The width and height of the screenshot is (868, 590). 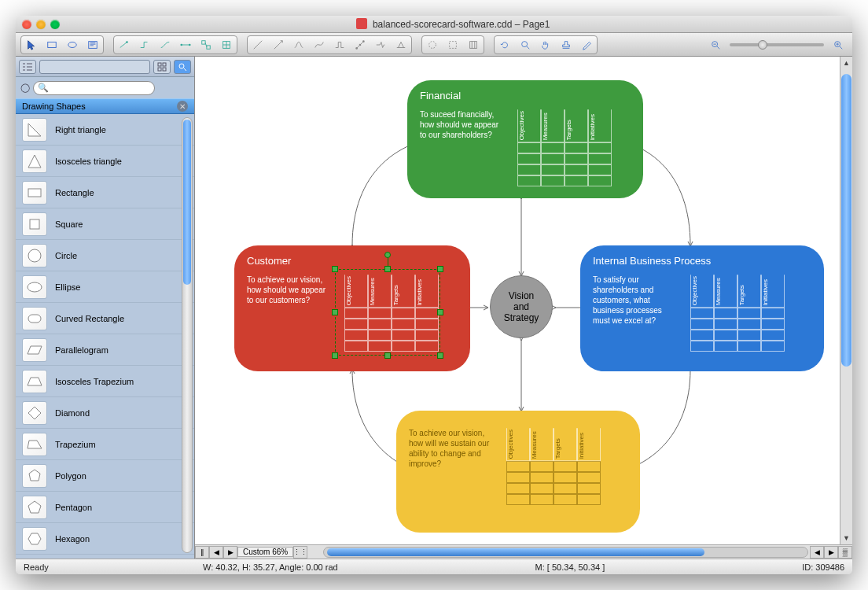 What do you see at coordinates (352, 308) in the screenshot?
I see `perspective-customer: Customer To achieve our vision, how shou…` at bounding box center [352, 308].